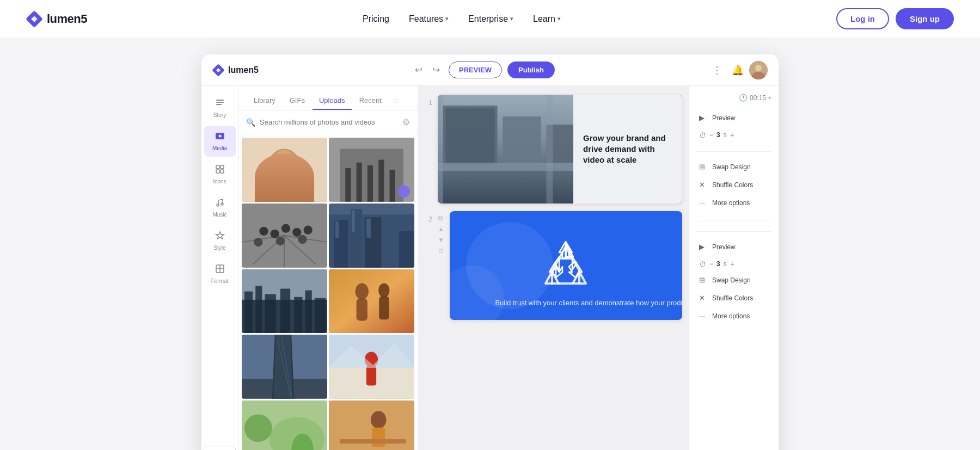 Image resolution: width=980 pixels, height=450 pixels. I want to click on preview-label: Preview, so click(724, 118).